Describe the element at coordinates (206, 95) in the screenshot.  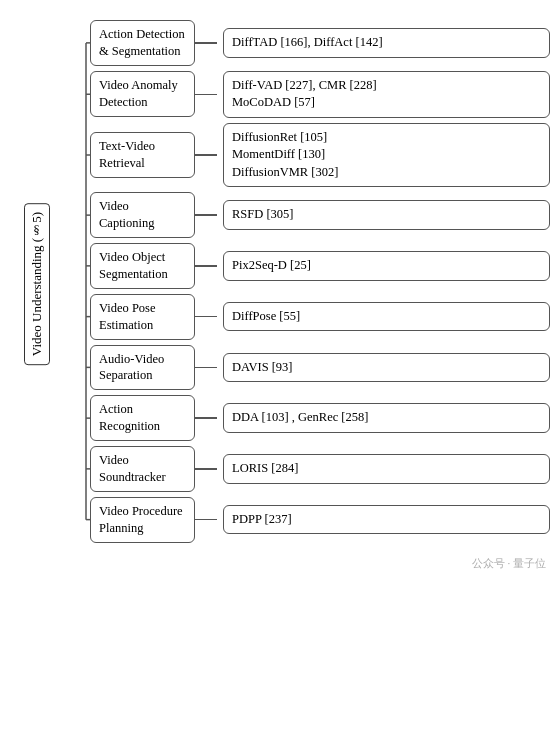
I see `h-connector-video-anomaly` at that location.